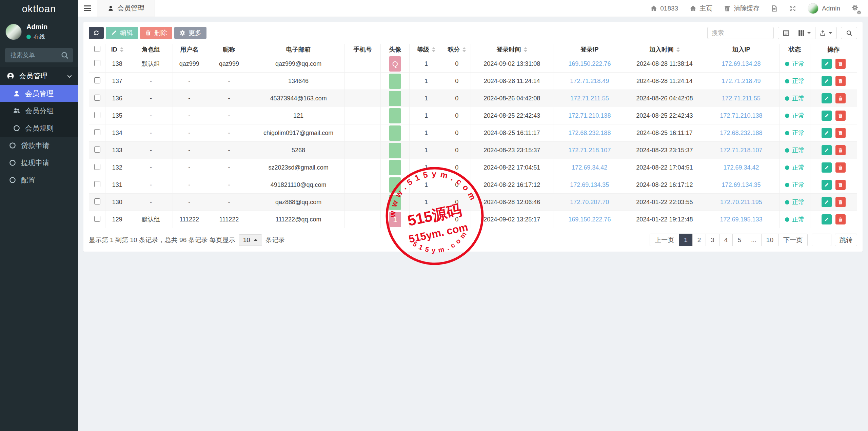 This screenshot has height=431, width=868. What do you see at coordinates (805, 33) in the screenshot?
I see `columns-dropdown-button` at bounding box center [805, 33].